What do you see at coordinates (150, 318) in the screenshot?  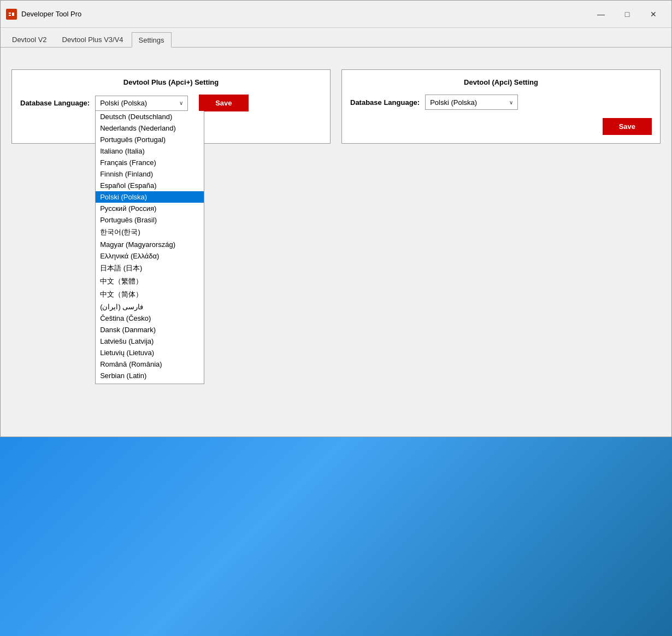 I see `dropdown-item-17: Čeština (Česko)` at bounding box center [150, 318].